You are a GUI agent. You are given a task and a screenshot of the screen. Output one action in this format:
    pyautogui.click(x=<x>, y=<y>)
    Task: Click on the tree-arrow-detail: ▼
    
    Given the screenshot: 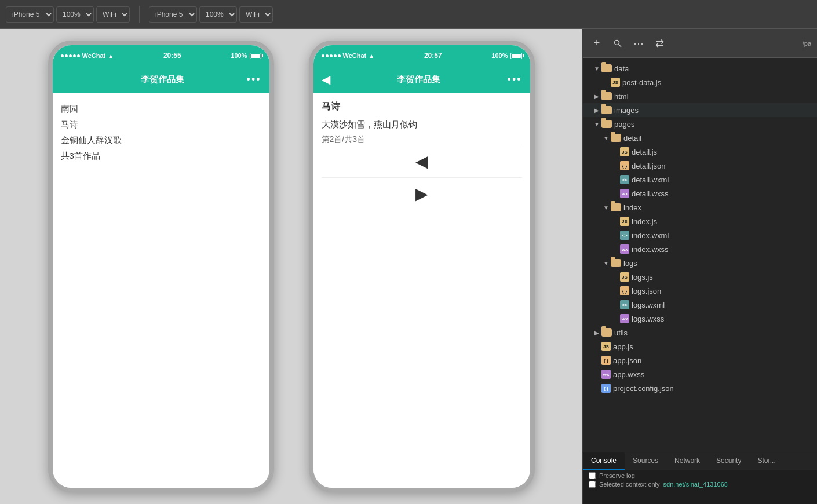 What is the action you would take?
    pyautogui.click(x=606, y=138)
    